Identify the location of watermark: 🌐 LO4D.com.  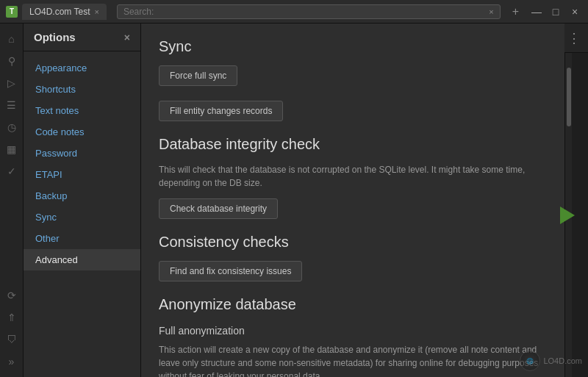
(551, 361).